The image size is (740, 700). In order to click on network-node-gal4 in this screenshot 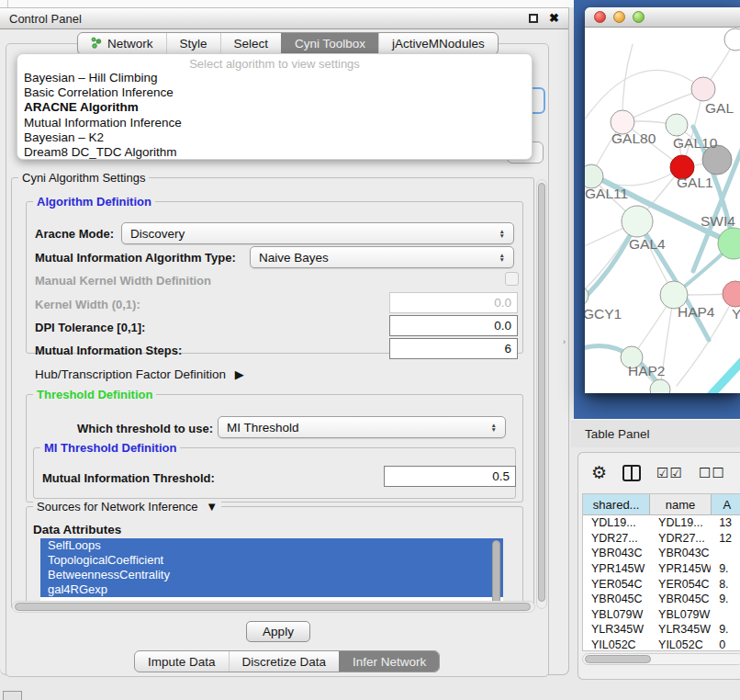, I will do `click(637, 221)`.